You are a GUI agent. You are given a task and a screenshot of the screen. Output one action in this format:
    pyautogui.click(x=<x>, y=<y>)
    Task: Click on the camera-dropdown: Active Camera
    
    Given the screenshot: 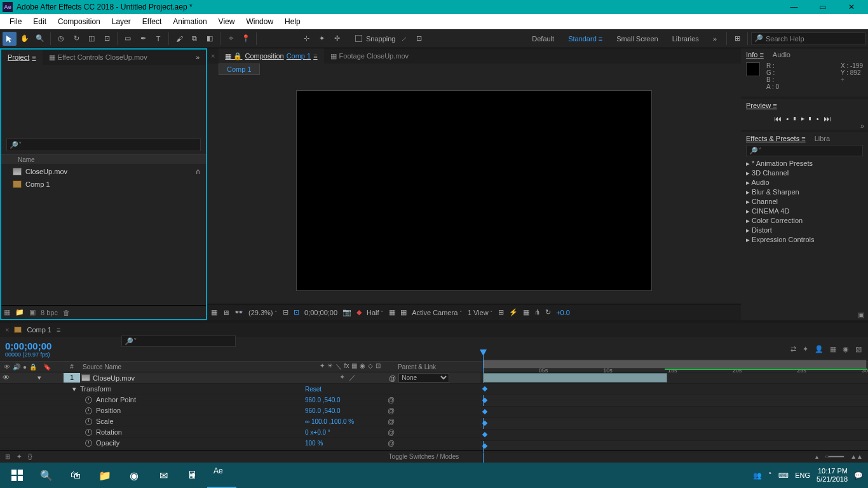 What is the action you would take?
    pyautogui.click(x=437, y=313)
    